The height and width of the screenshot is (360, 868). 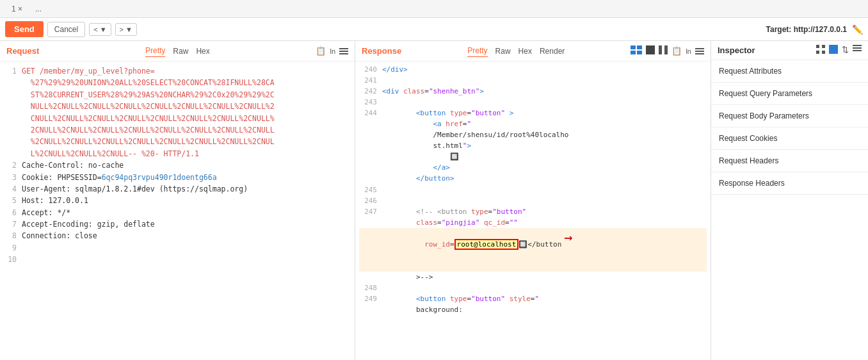 I want to click on code-line: ST%28CURRENT_USER%28%29%29AS%20NCHAR%29%…, so click(x=177, y=95).